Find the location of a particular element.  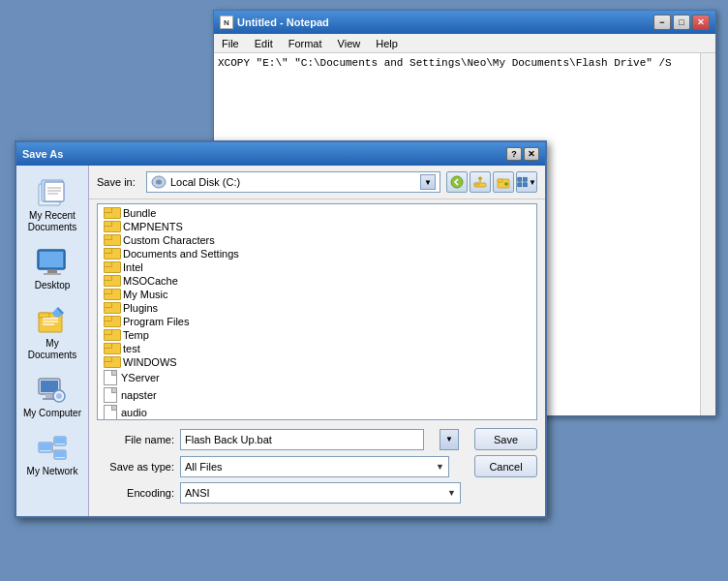

view-button: ▼ is located at coordinates (527, 182).